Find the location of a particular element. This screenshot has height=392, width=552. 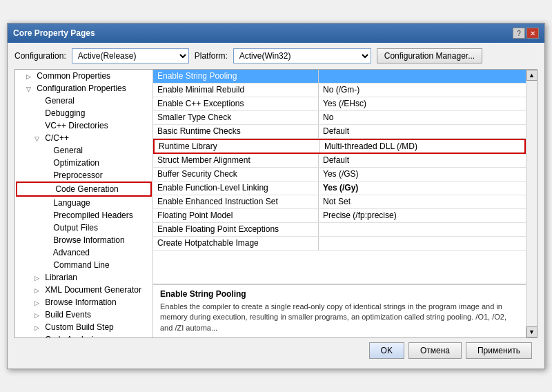

sidebar-item-label: Browse Information is located at coordinates (80, 302).